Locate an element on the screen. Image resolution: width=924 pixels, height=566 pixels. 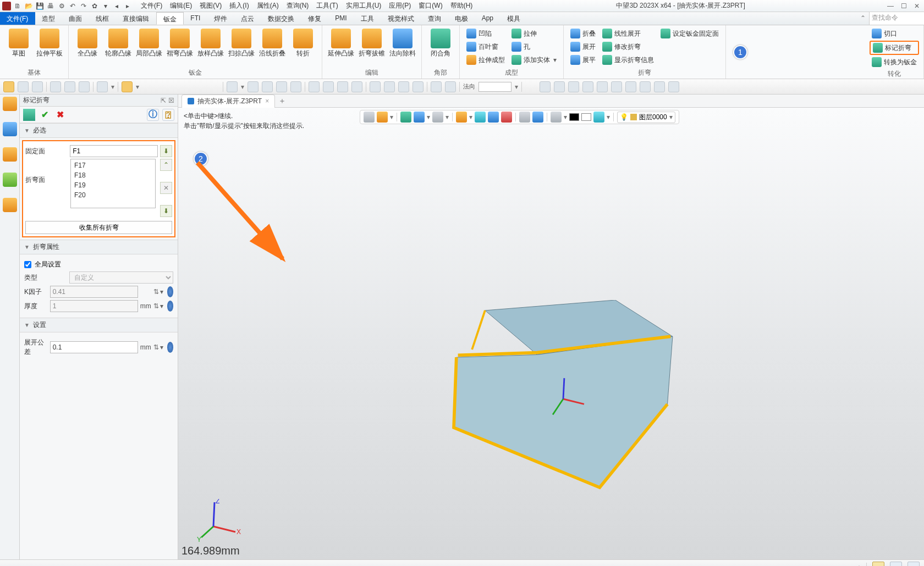
sel-add-icon is located at coordinates (23, 87).